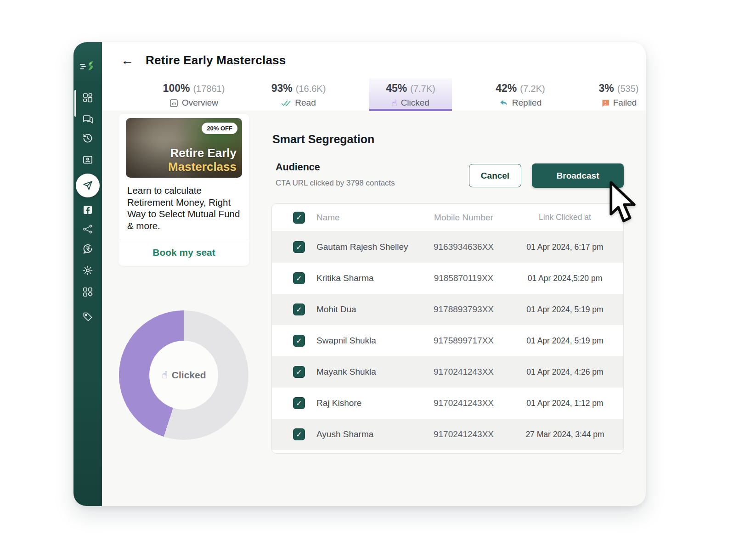 The height and width of the screenshot is (551, 756). Describe the element at coordinates (282, 88) in the screenshot. I see `tab-read-value: 93%` at that location.